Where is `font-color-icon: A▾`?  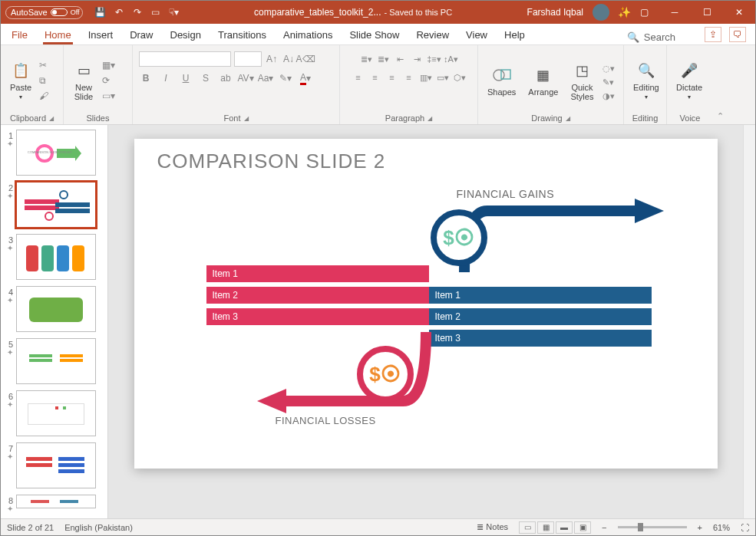 font-color-icon: A▾ is located at coordinates (305, 78).